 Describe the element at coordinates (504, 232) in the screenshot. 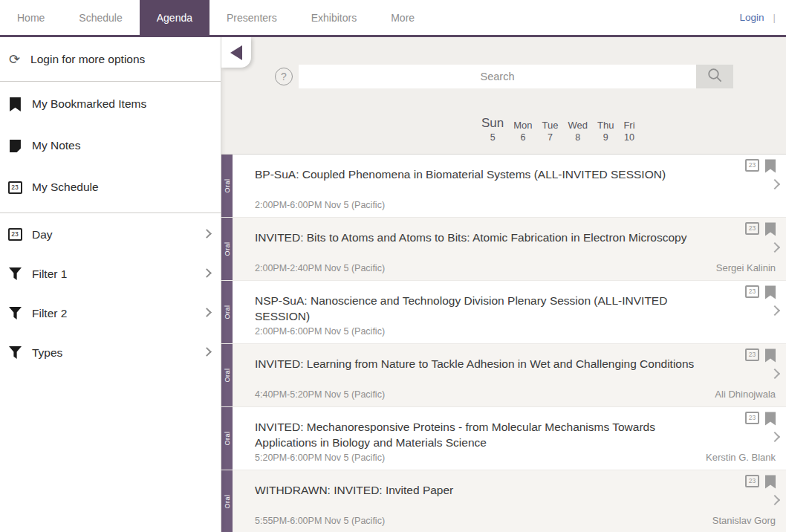

I see `session-title: INVITED: Bits to Atoms and Atoms to Bits…` at that location.